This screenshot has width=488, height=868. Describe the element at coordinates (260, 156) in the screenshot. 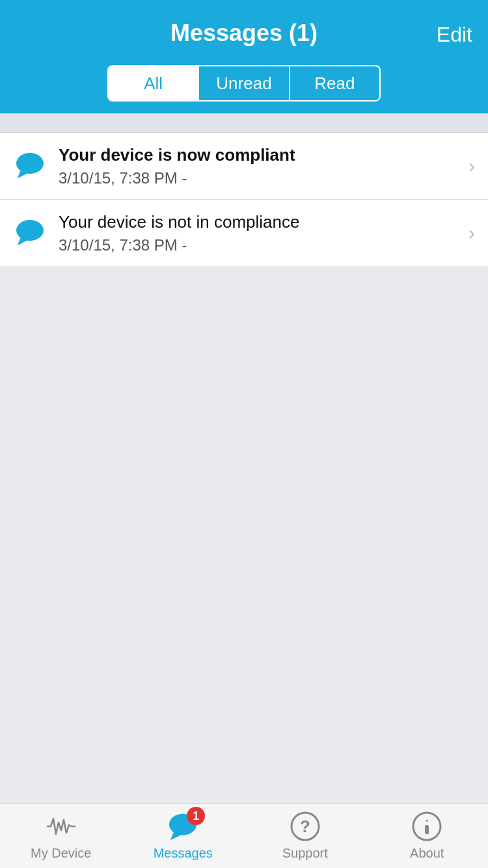

I see `message-title: Your device is now compliant` at that location.